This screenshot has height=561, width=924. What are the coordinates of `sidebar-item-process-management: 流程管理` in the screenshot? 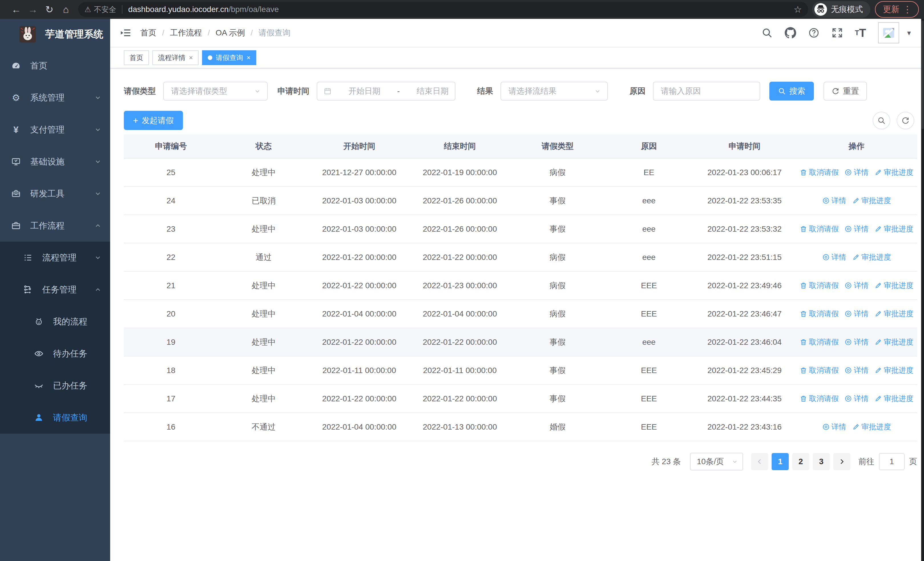 It's located at (55, 257).